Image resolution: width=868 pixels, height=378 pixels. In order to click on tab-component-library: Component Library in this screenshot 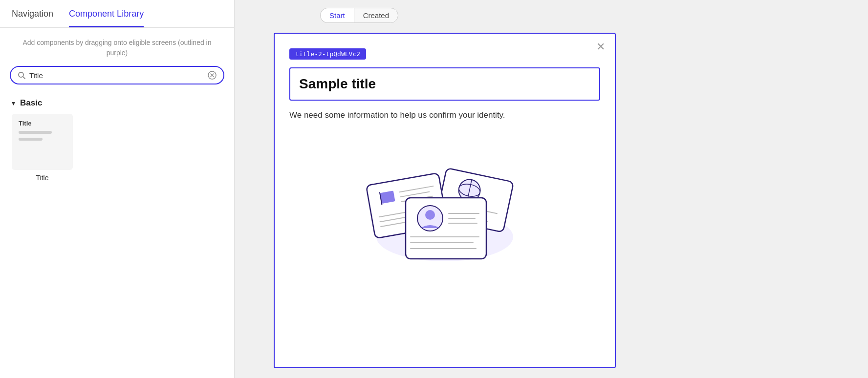, I will do `click(107, 14)`.